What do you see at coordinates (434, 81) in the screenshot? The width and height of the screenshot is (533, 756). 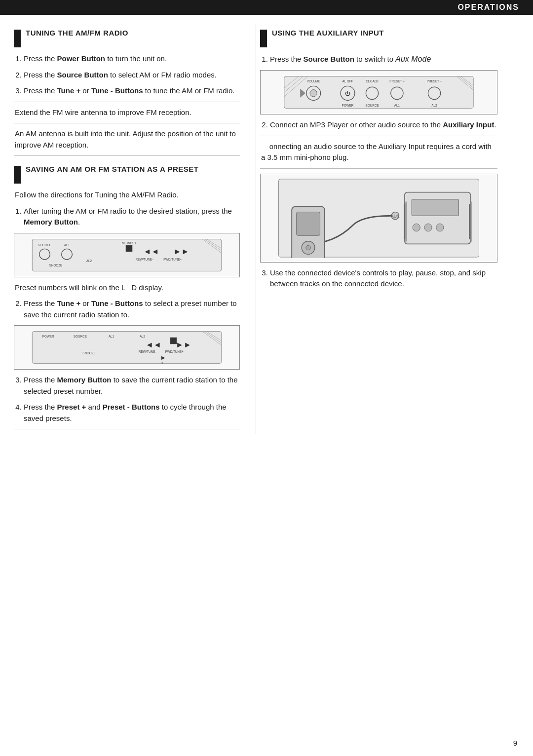 I see `svg-text: PRESET +` at bounding box center [434, 81].